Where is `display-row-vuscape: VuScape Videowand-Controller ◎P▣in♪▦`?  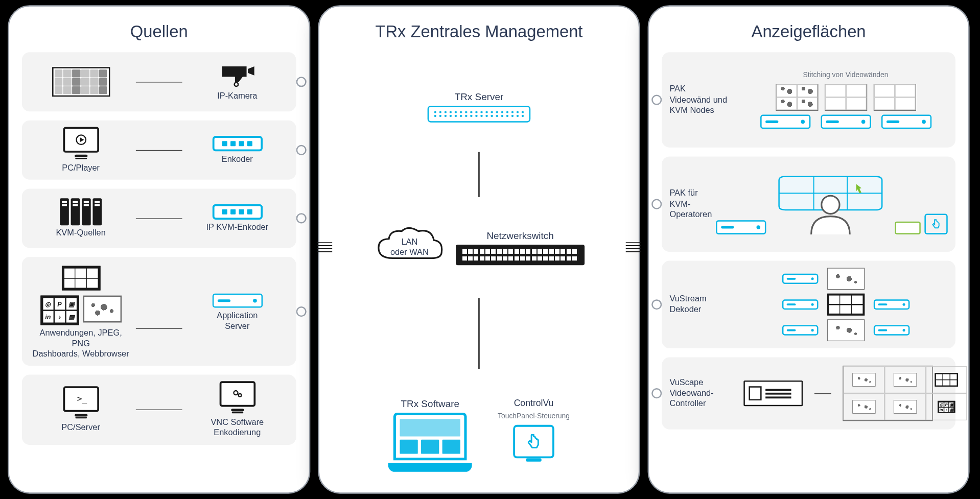
display-row-vuscape: VuScape Videowand-Controller ◎P▣in♪▦ is located at coordinates (808, 393).